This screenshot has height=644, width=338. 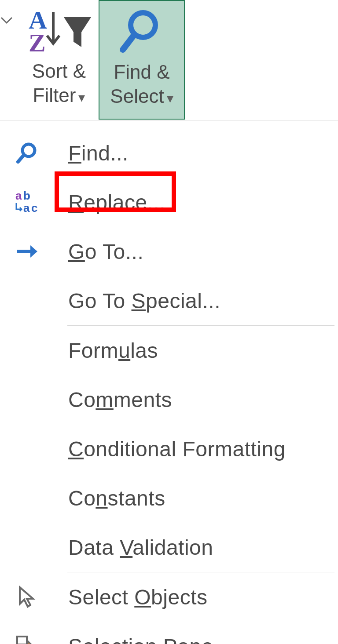 What do you see at coordinates (142, 72) in the screenshot?
I see `find-select-label-1: Find &` at bounding box center [142, 72].